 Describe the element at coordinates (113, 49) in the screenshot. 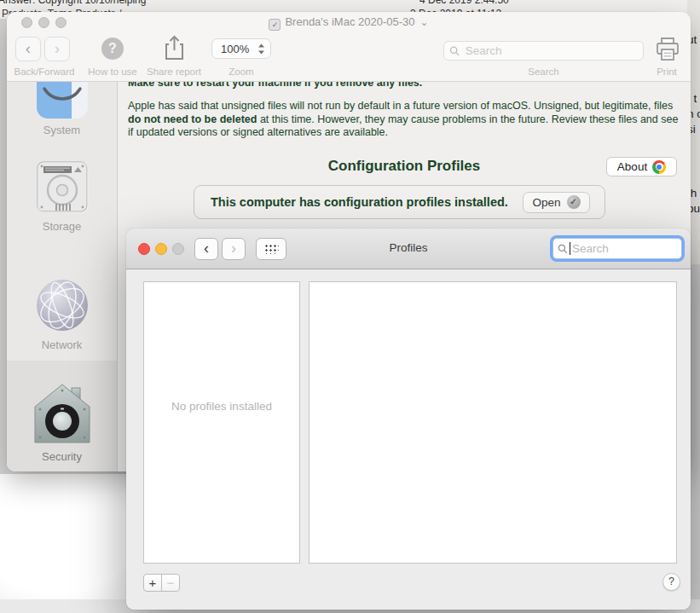

I see `help-circle-icon: ?` at that location.